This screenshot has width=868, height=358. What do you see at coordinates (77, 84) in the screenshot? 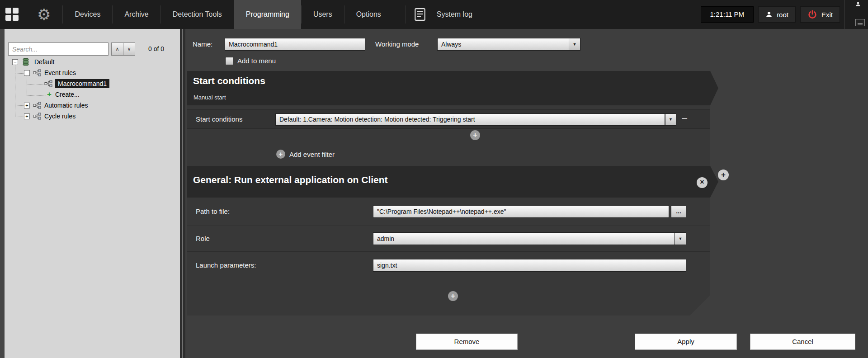
I see `tree-item-macrocommand1: Macrocommand1` at bounding box center [77, 84].